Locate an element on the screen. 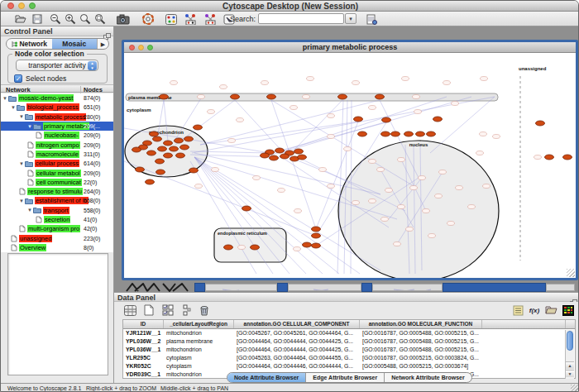  tree-row-transport: ▼transport558(0) is located at coordinates (57, 210).